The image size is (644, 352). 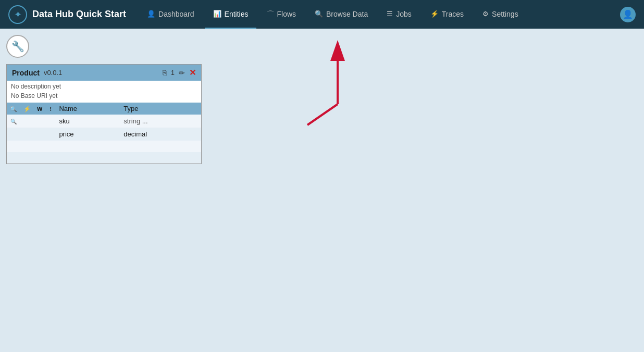 I want to click on row2-w, so click(x=40, y=134).